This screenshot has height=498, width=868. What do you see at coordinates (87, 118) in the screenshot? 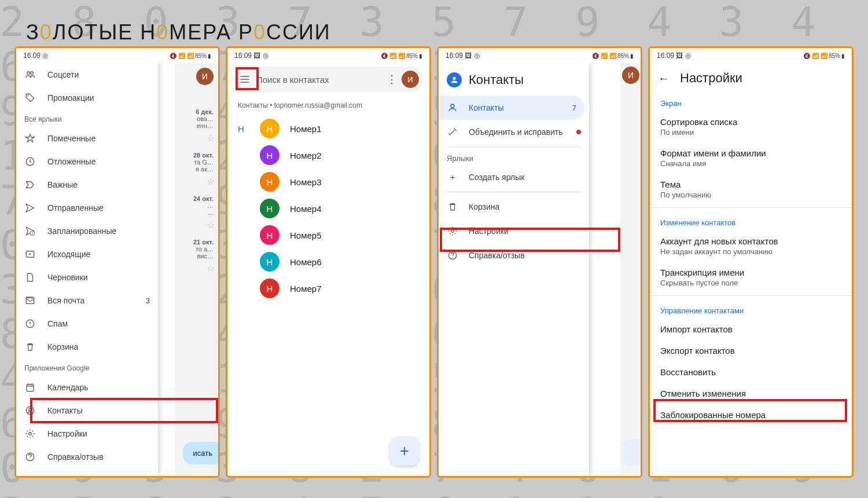
I see `drawer-section-all-labels: Все ярлыки` at bounding box center [87, 118].